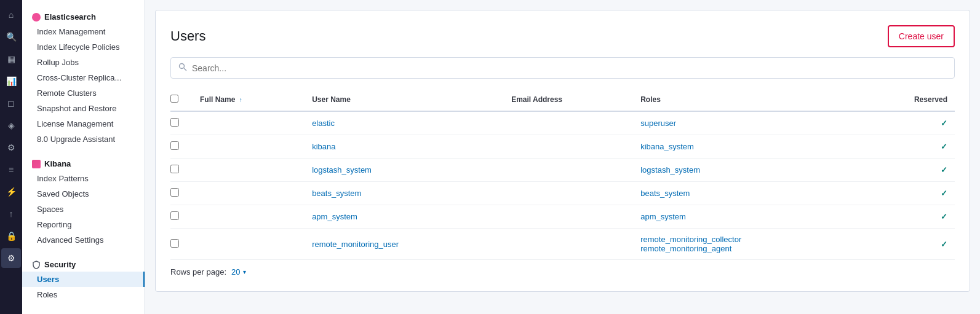 This screenshot has height=314, width=980. I want to click on lock-icon: 🔒, so click(11, 236).